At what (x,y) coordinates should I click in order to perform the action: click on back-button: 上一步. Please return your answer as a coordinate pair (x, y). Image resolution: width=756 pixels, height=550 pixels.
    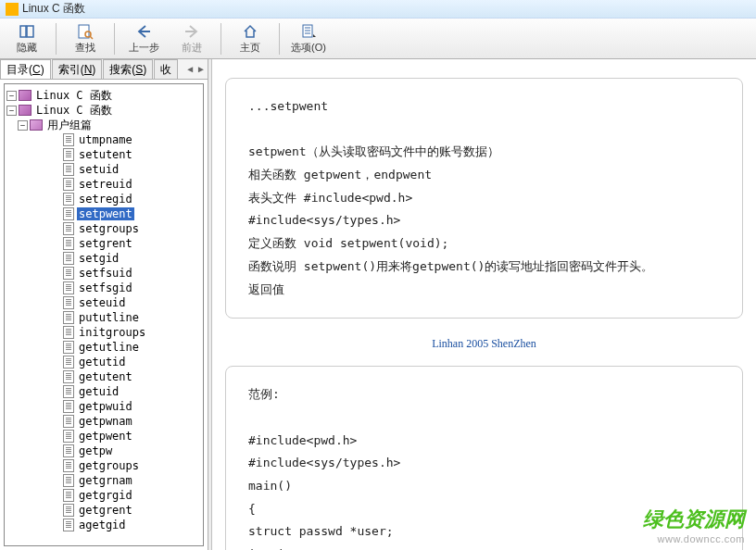
    Looking at the image, I should click on (144, 39).